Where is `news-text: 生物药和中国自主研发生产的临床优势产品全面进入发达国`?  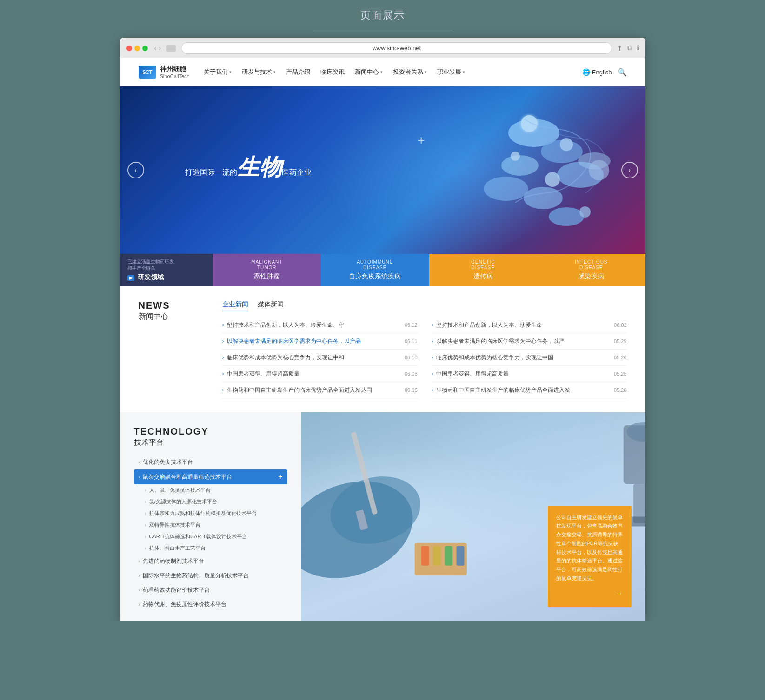
news-text: 生物药和中国自主研发生产的临床优势产品全面进入发达国 is located at coordinates (314, 390).